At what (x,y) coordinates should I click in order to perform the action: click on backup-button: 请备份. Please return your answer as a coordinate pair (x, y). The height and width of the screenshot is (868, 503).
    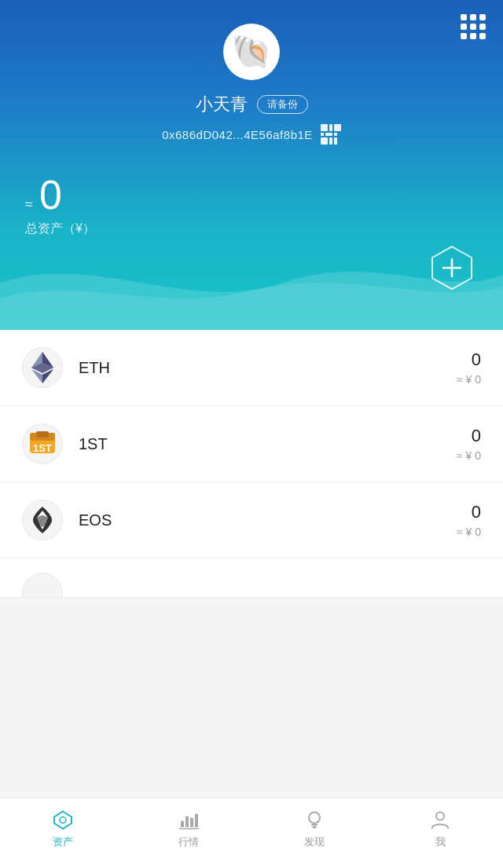
    Looking at the image, I should click on (283, 104).